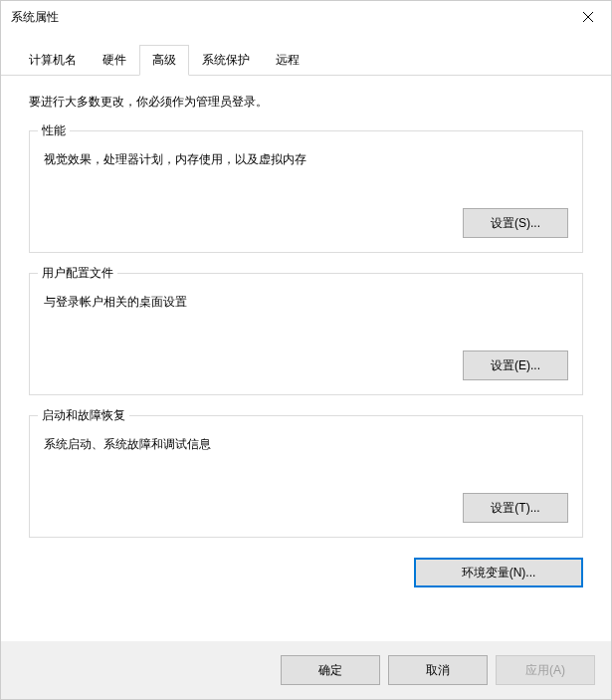  I want to click on tab-remote: 远程, so click(288, 60).